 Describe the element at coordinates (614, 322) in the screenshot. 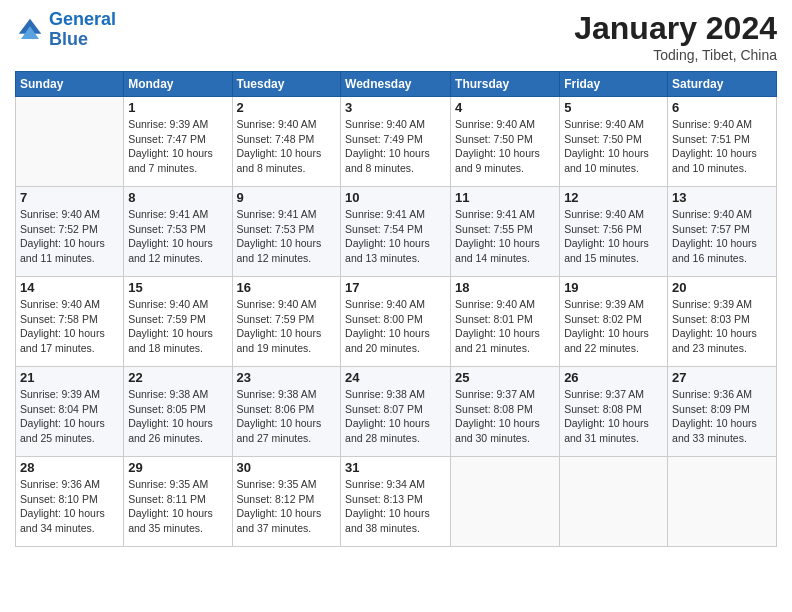

I see `table-row: 19Sunrise: 9:39 AMSunset: 8:02 PMDayligh…` at that location.